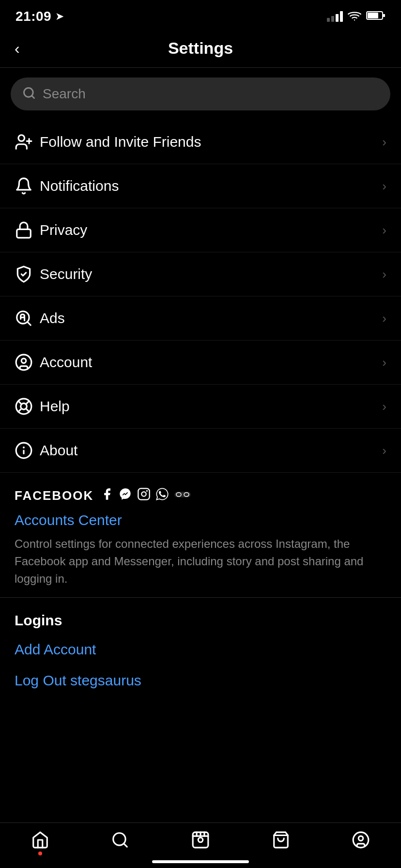  What do you see at coordinates (211, 142) in the screenshot?
I see `follow-friends-label: Follow and Invite Friends` at bounding box center [211, 142].